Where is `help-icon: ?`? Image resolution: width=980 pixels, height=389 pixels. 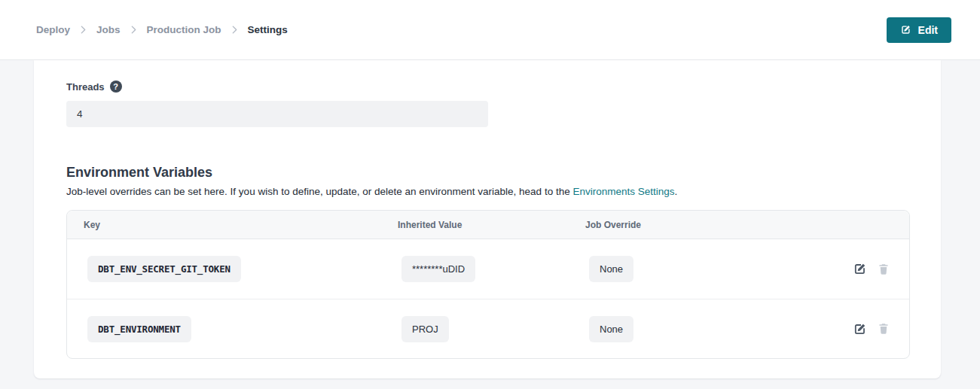 help-icon: ? is located at coordinates (116, 87).